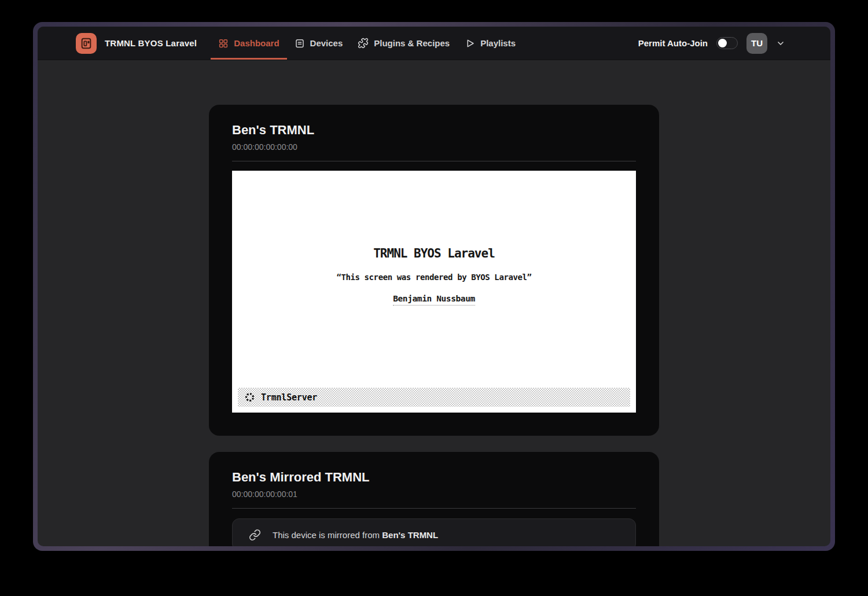  Describe the element at coordinates (434, 397) in the screenshot. I see `screen-footer-bar: TrmnlServer` at that location.